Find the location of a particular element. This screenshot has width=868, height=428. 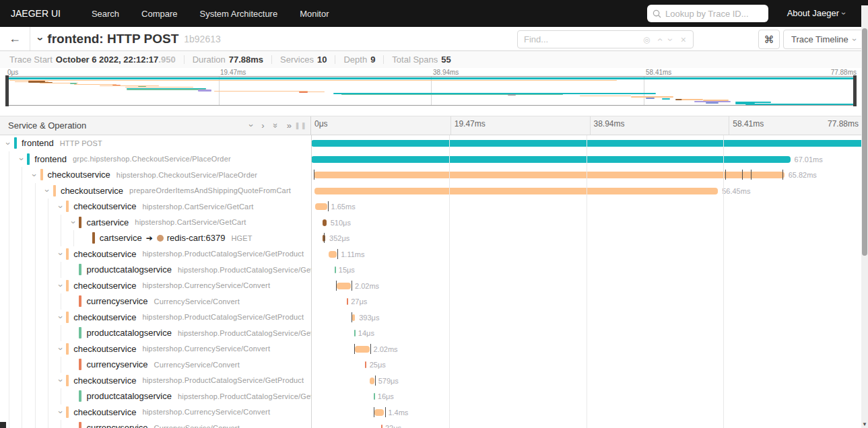

service-name: productcatalogservice is located at coordinates (129, 269).